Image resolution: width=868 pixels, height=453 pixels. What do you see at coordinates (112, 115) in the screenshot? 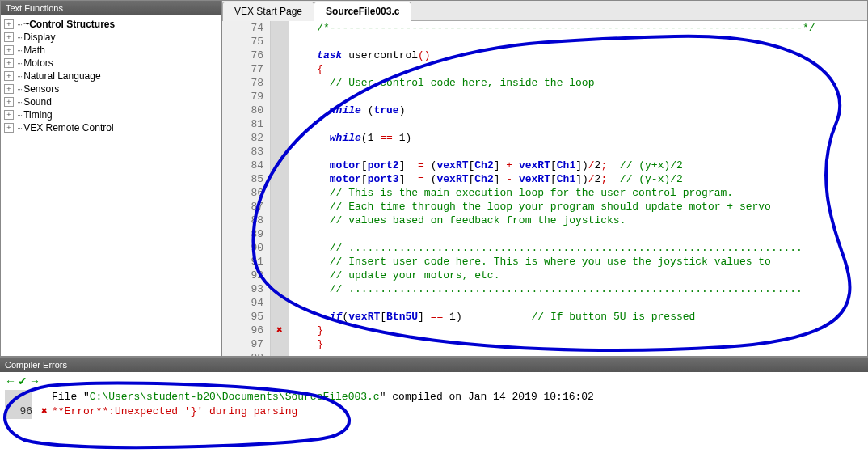
I see `tree-item-7: +···Timing` at bounding box center [112, 115].